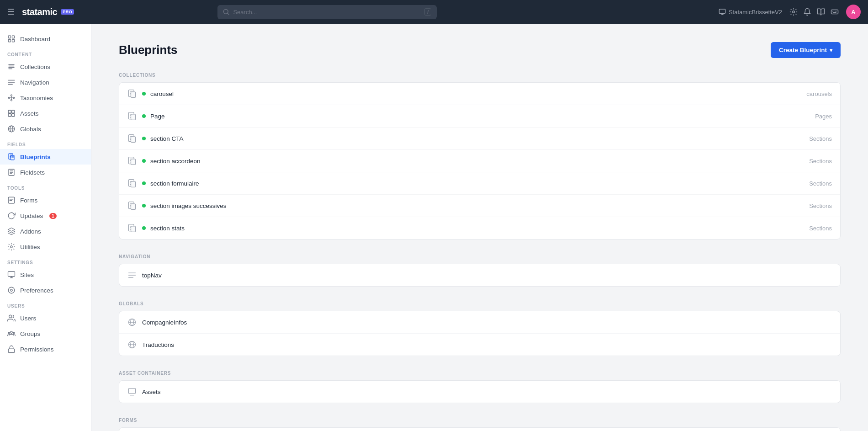  What do you see at coordinates (46, 113) in the screenshot?
I see `sidebar-item-assets: Assets` at bounding box center [46, 113].